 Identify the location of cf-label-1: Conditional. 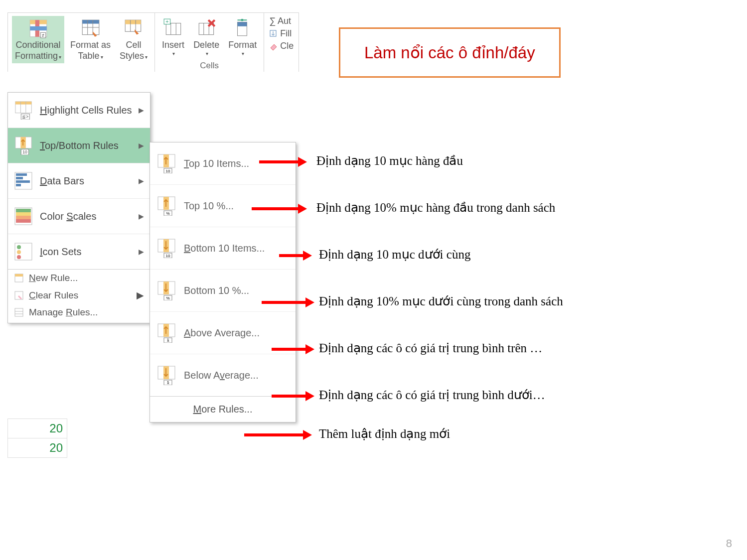
(38, 45).